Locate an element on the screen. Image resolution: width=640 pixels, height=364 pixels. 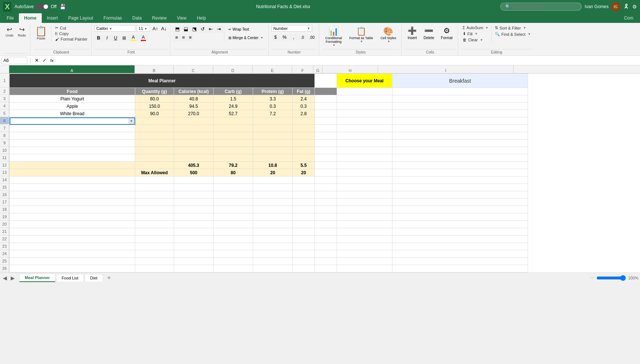
col-header-f: F is located at coordinates (303, 69).